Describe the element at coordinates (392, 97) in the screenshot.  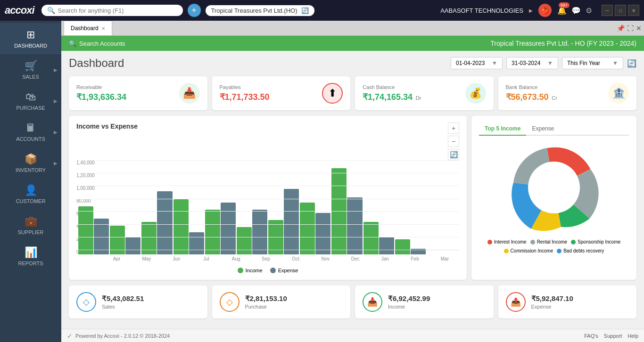
I see `cash-value-row: ₹1,74,165.34 Dr` at that location.